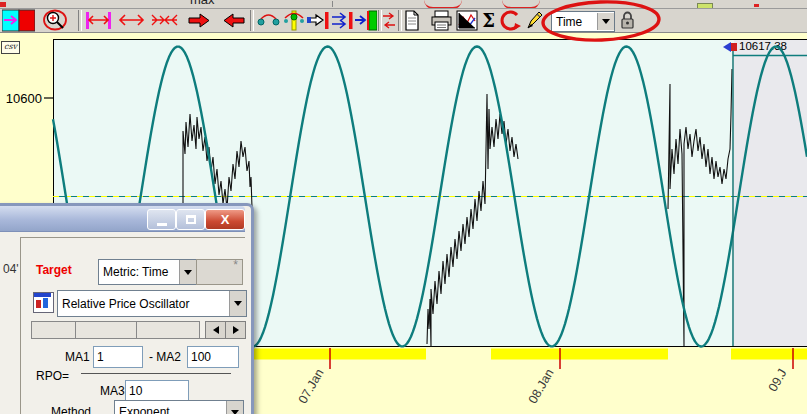  What do you see at coordinates (156, 374) in the screenshot?
I see `fraction-bar` at bounding box center [156, 374].